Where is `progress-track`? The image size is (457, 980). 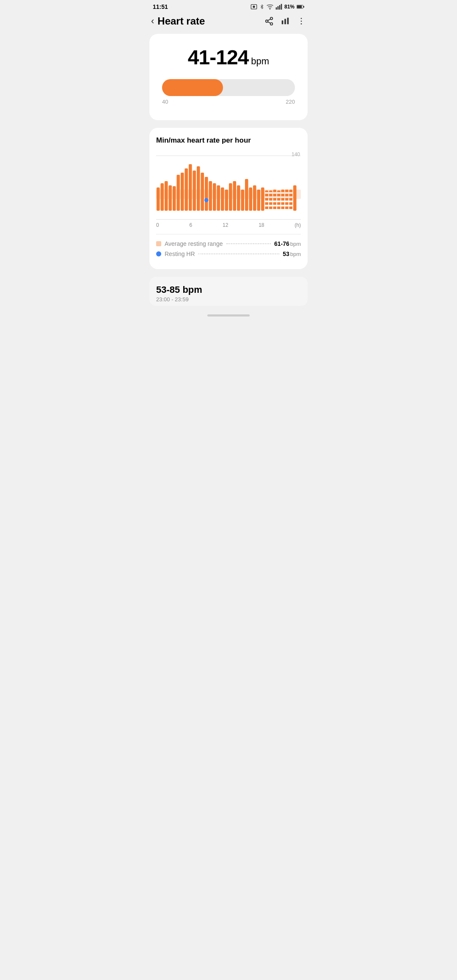 progress-track is located at coordinates (228, 88).